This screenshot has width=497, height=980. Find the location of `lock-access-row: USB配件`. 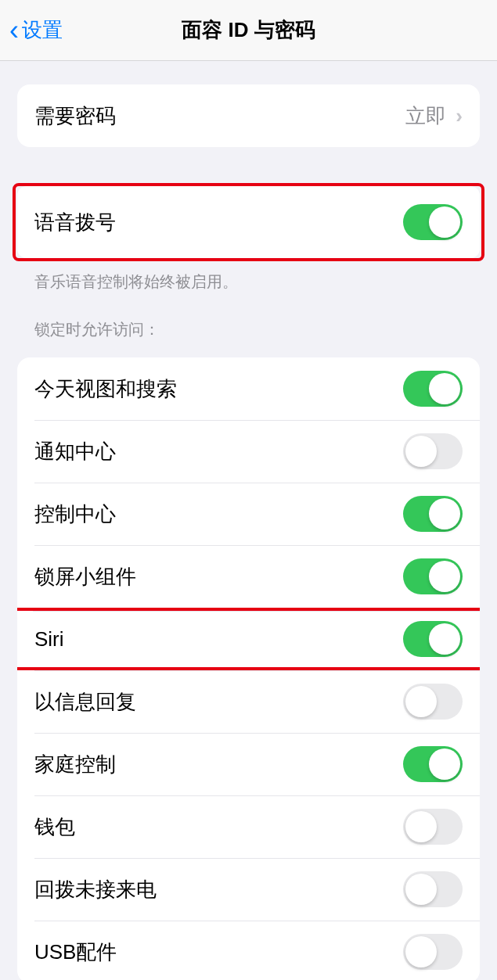

lock-access-row: USB配件 is located at coordinates (249, 950).